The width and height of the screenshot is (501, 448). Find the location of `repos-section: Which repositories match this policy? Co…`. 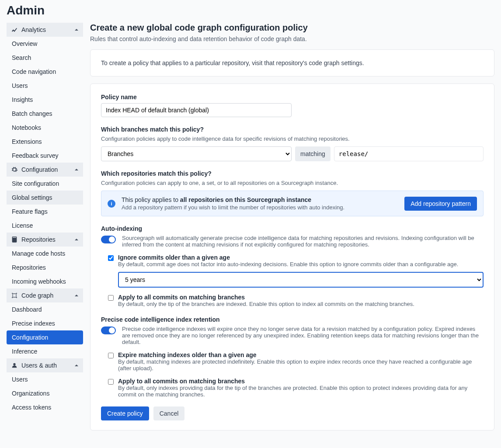

repos-section: Which repositories match this policy? Co… is located at coordinates (292, 193).